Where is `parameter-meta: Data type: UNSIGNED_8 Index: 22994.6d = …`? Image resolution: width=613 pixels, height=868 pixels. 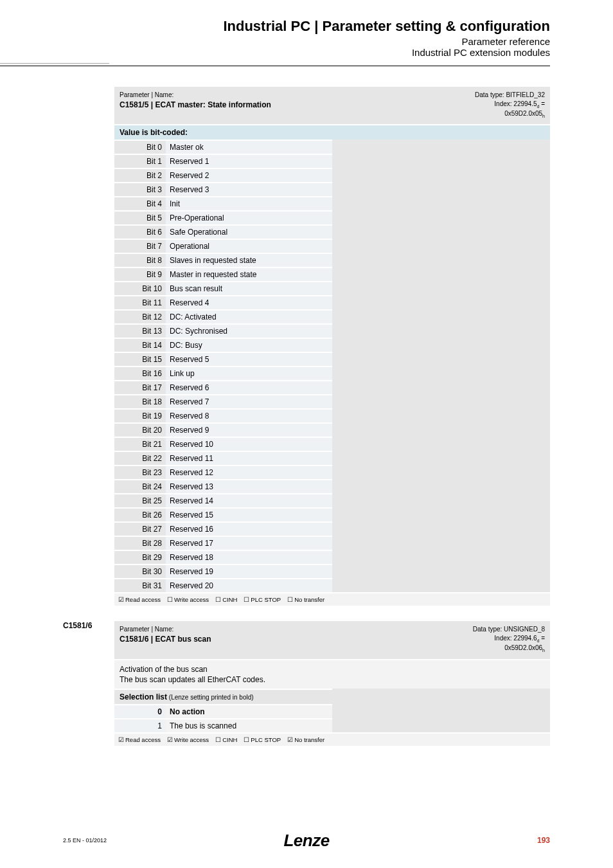 parameter-meta: Data type: UNSIGNED_8 Index: 22994.6d = … is located at coordinates (509, 639).